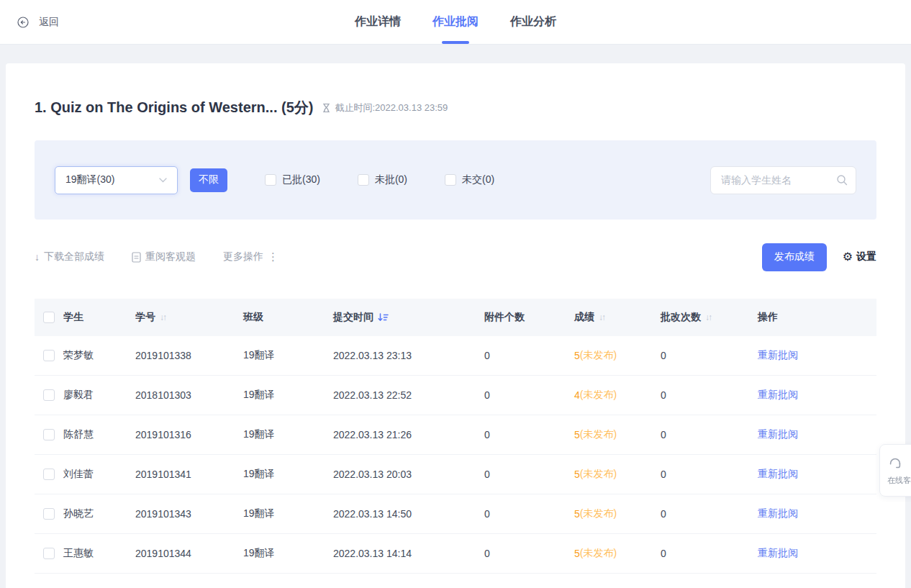  Describe the element at coordinates (708, 317) in the screenshot. I see `sort-icon-review-count: ↓↑` at that location.